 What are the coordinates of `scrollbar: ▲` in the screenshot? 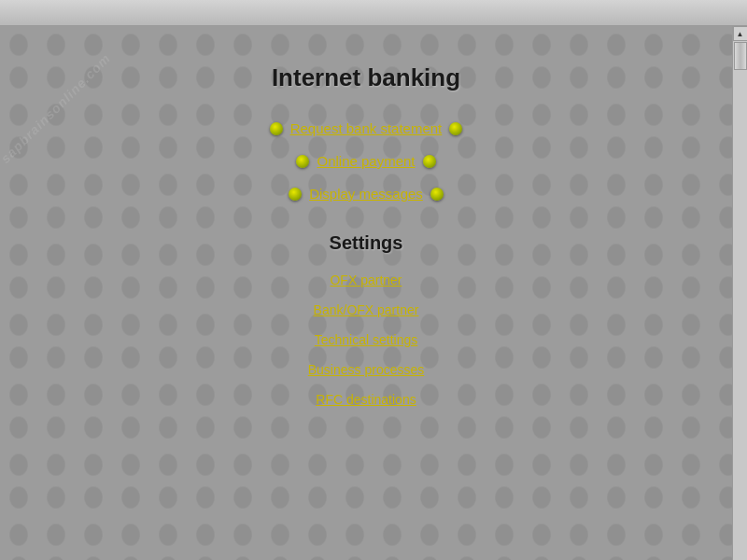 It's located at (740, 293).